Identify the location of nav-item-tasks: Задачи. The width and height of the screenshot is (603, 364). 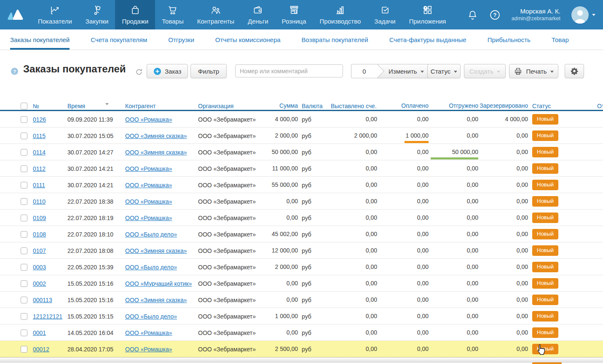
(385, 15).